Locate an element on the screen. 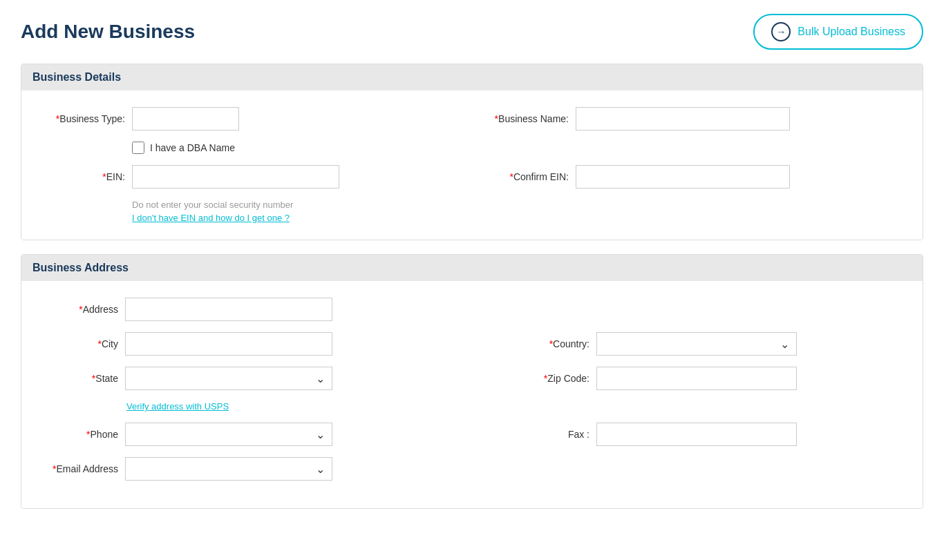 The width and height of the screenshot is (944, 560). business-details-header: Business Details is located at coordinates (472, 77).